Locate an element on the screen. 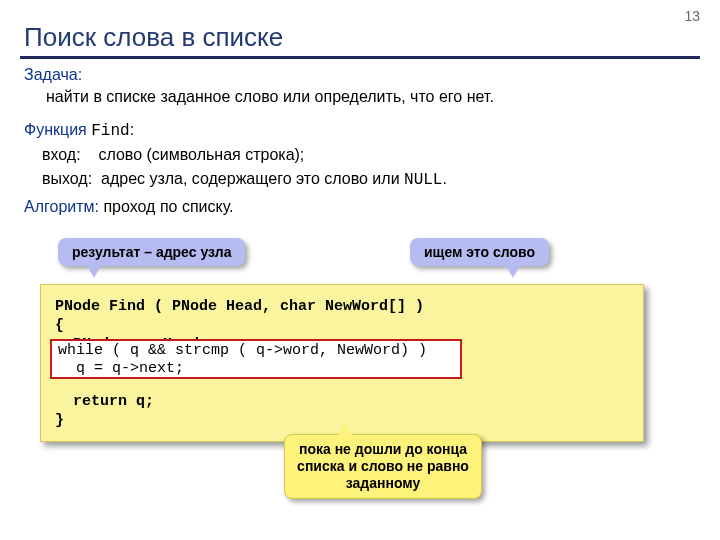 The image size is (720, 540). func-colon: : is located at coordinates (132, 130).